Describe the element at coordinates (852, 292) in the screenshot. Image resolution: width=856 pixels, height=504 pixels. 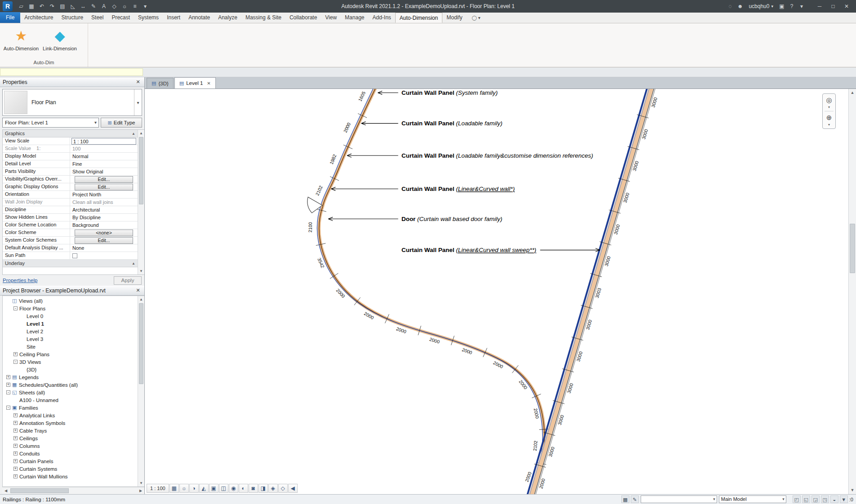
I see `canvas-scrollbar: ▲ ▼` at that location.